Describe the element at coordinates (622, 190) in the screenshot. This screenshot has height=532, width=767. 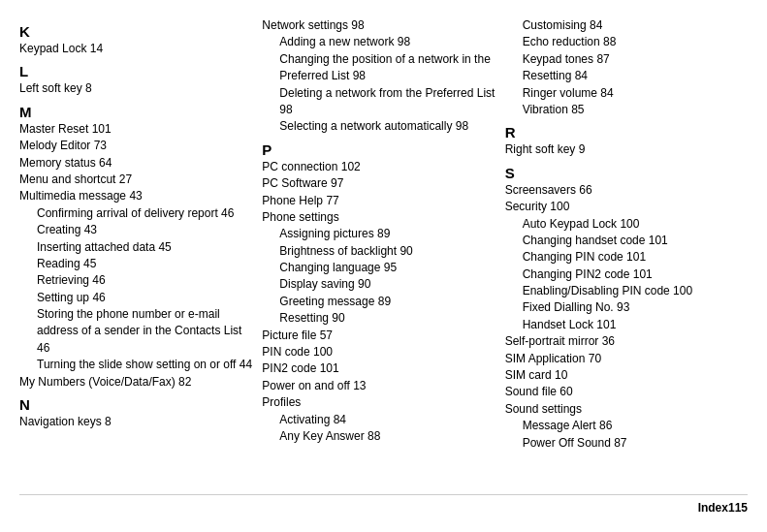
I see `index-entry: Screensavers 66` at that location.